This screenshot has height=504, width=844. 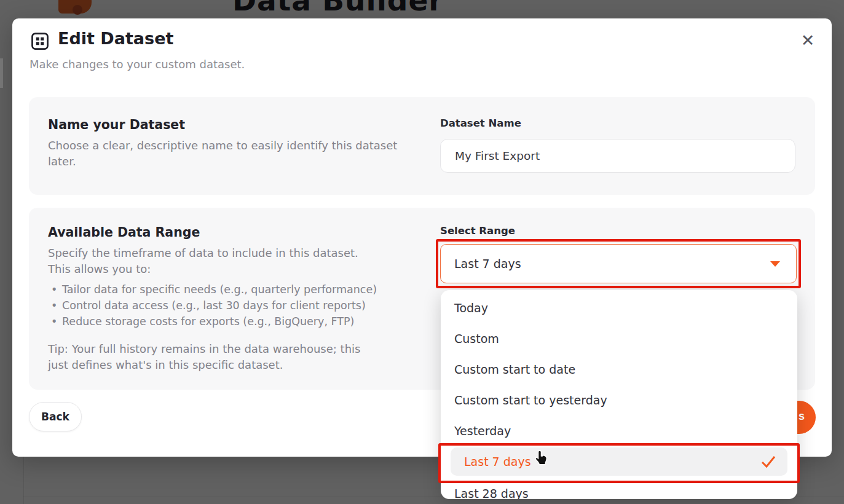 What do you see at coordinates (55, 417) in the screenshot?
I see `back-button: Back` at bounding box center [55, 417].